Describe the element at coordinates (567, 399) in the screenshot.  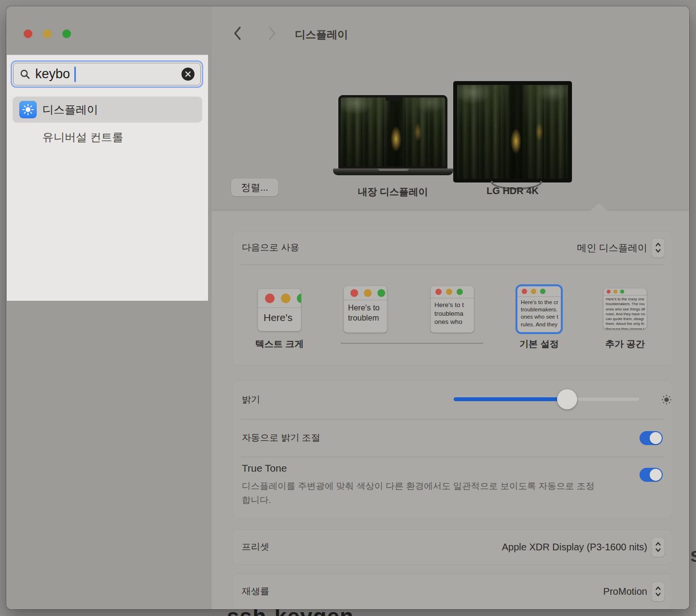
I see `brightness-slider-thumb` at that location.